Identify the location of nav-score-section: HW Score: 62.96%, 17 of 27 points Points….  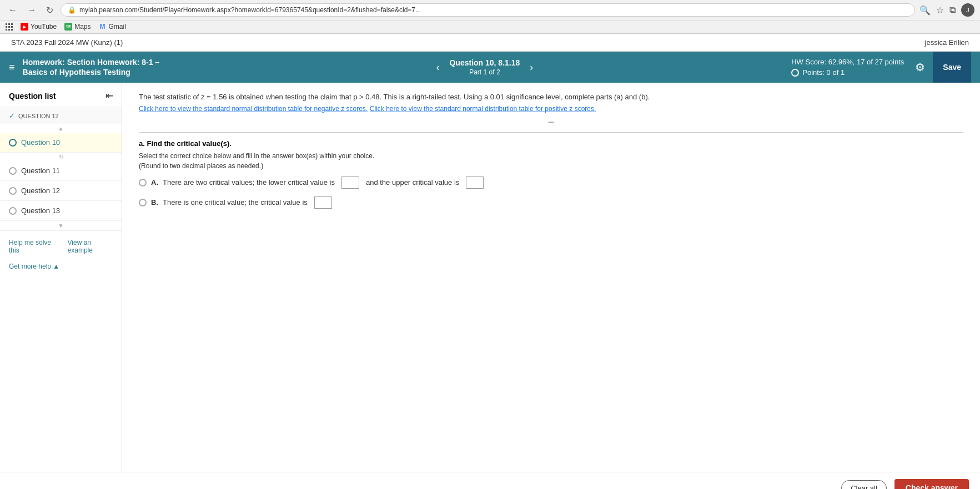
(847, 67).